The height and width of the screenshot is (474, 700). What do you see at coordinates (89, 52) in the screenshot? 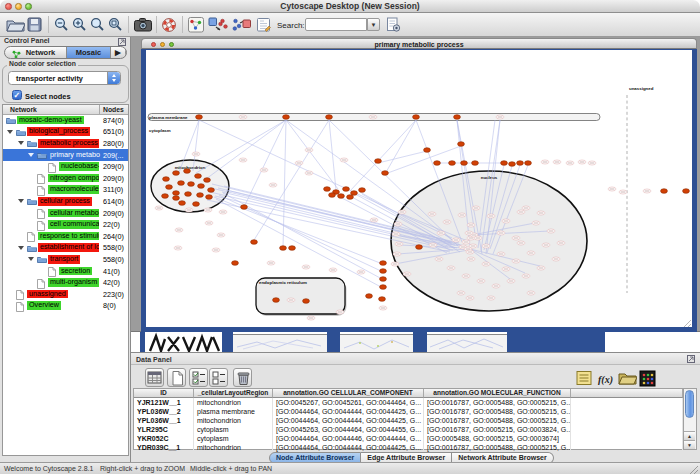
I see `tab-mosaic: Mosaic` at bounding box center [89, 52].